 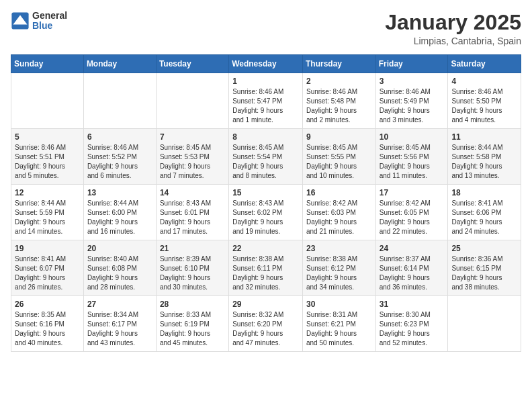 What do you see at coordinates (120, 157) in the screenshot?
I see `day-cell: 6Sunrise: 8:46 AM Sunset: 5:52 PM Daylig…` at bounding box center [120, 157].